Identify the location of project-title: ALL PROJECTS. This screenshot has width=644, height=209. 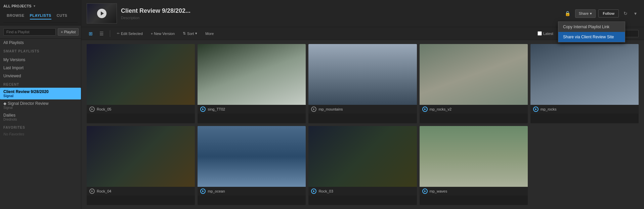
(17, 6).